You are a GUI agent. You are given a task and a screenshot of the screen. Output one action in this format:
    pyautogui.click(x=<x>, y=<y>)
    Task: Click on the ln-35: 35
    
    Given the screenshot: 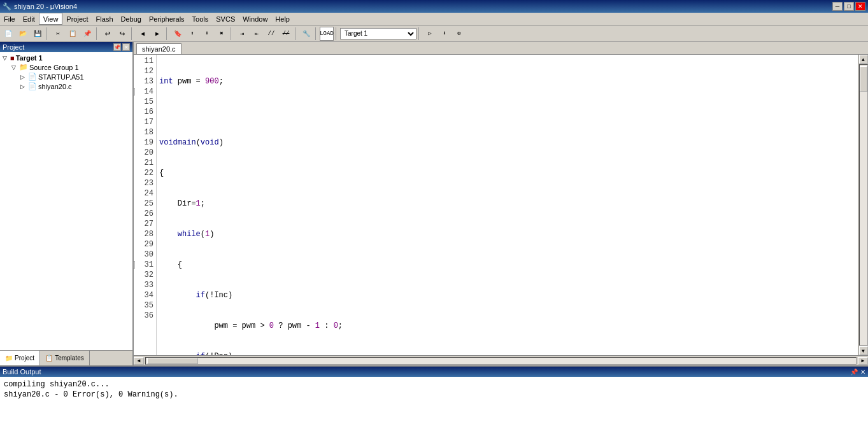 What is the action you would take?
    pyautogui.click(x=145, y=306)
    